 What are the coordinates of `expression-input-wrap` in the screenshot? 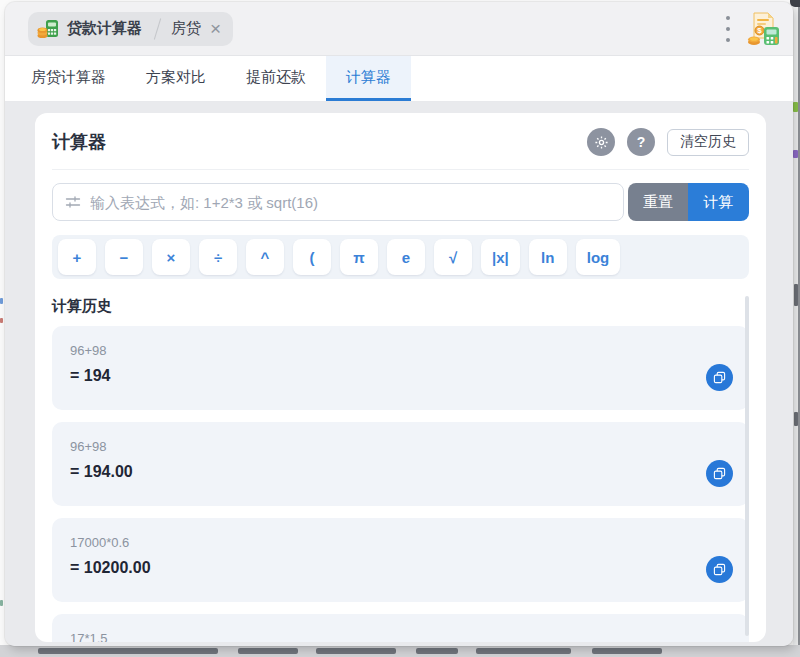 It's located at (338, 202).